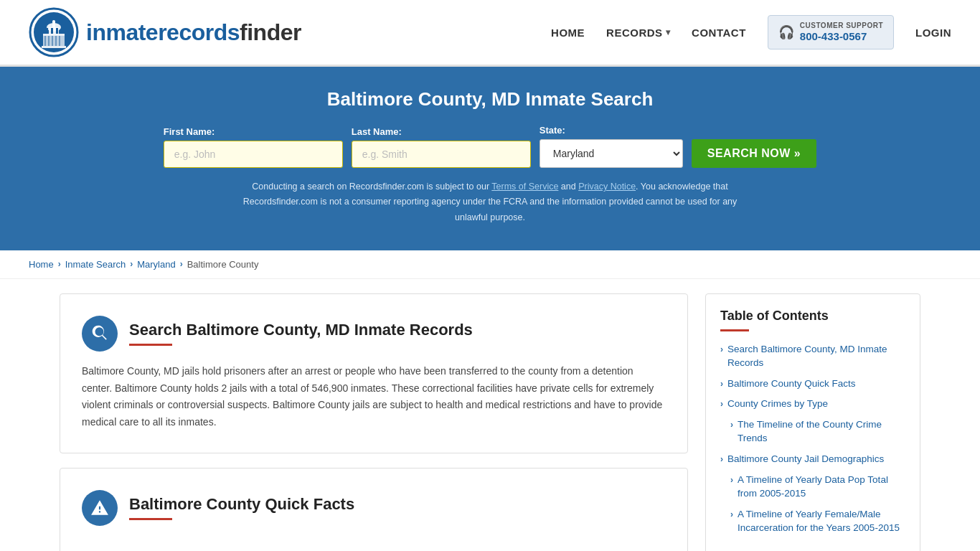  I want to click on toc-item-4: › Baltimore County Jail Demographics, so click(813, 459).